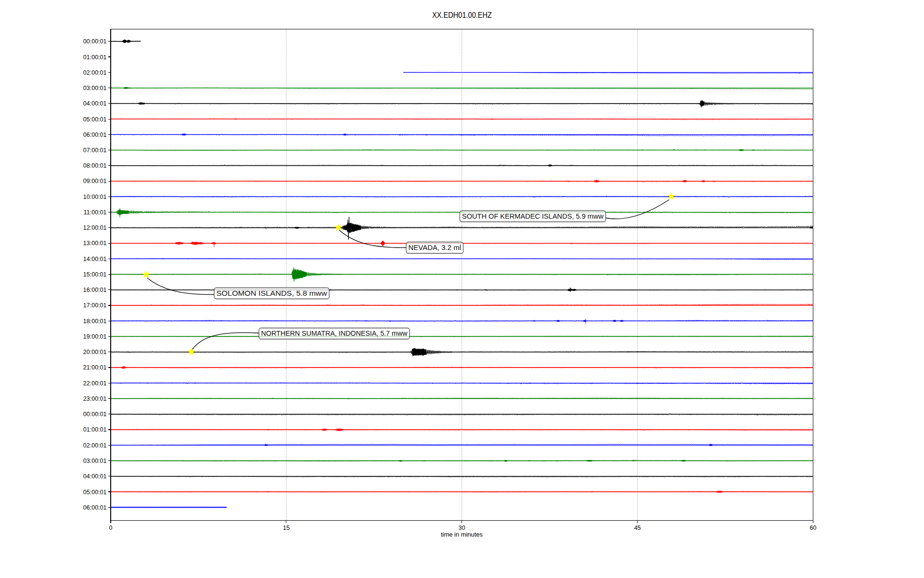  Describe the element at coordinates (95, 337) in the screenshot. I see `svg-text: 19:00:01` at that location.